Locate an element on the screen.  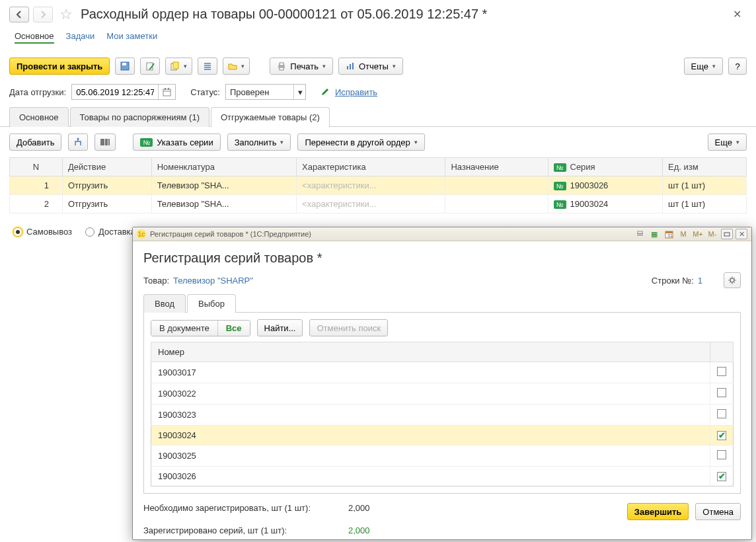
serial-row: 19003025 is located at coordinates (443, 456).